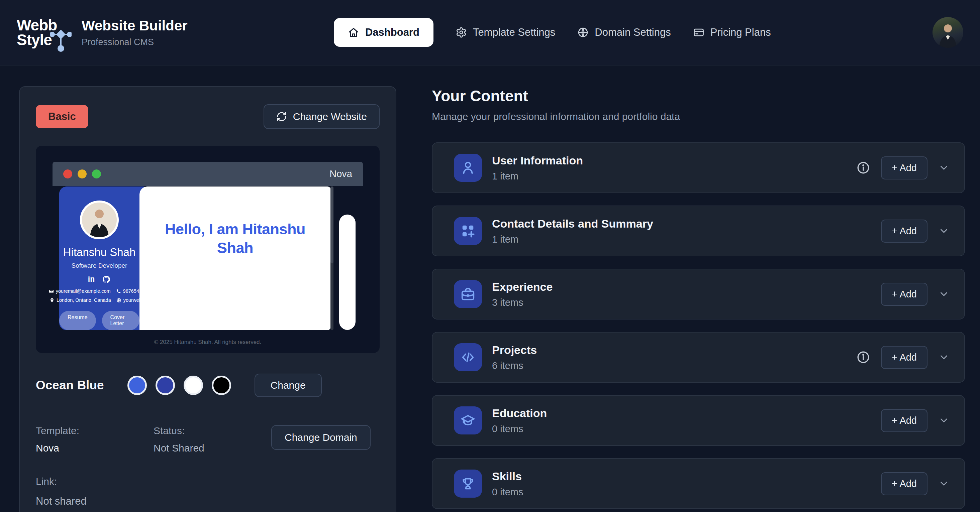  What do you see at coordinates (514, 350) in the screenshot?
I see `section-title: Projects` at bounding box center [514, 350].